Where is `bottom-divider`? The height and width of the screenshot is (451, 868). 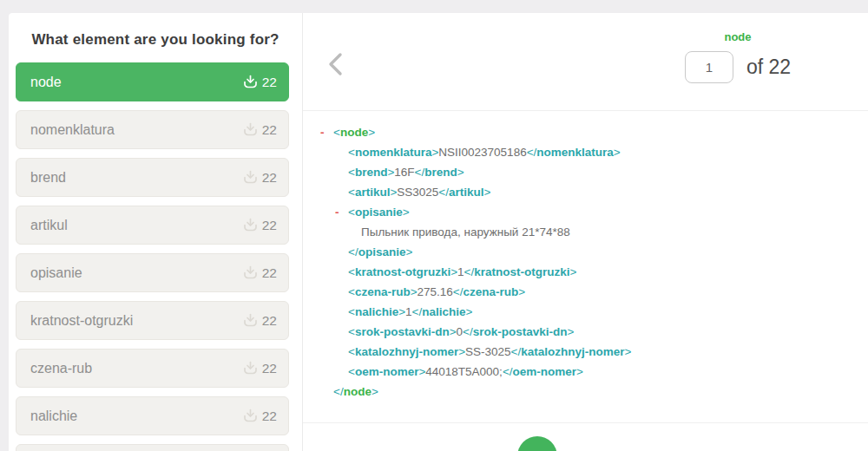 bottom-divider is located at coordinates (585, 423).